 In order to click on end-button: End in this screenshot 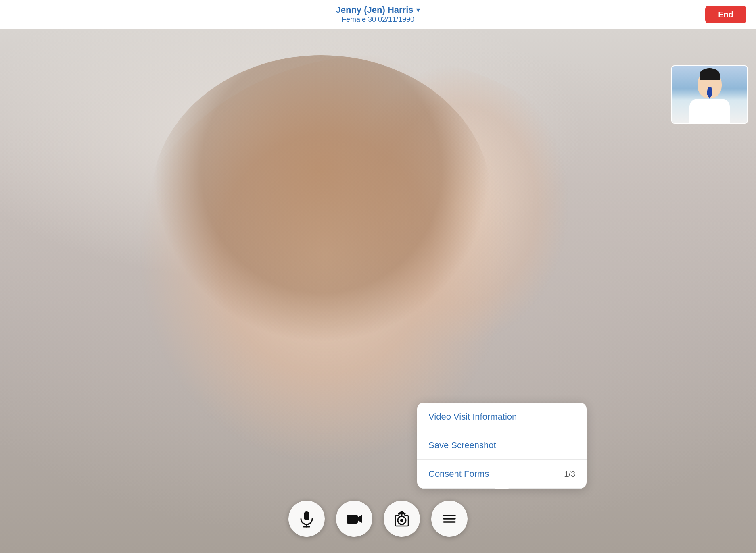, I will do `click(726, 15)`.